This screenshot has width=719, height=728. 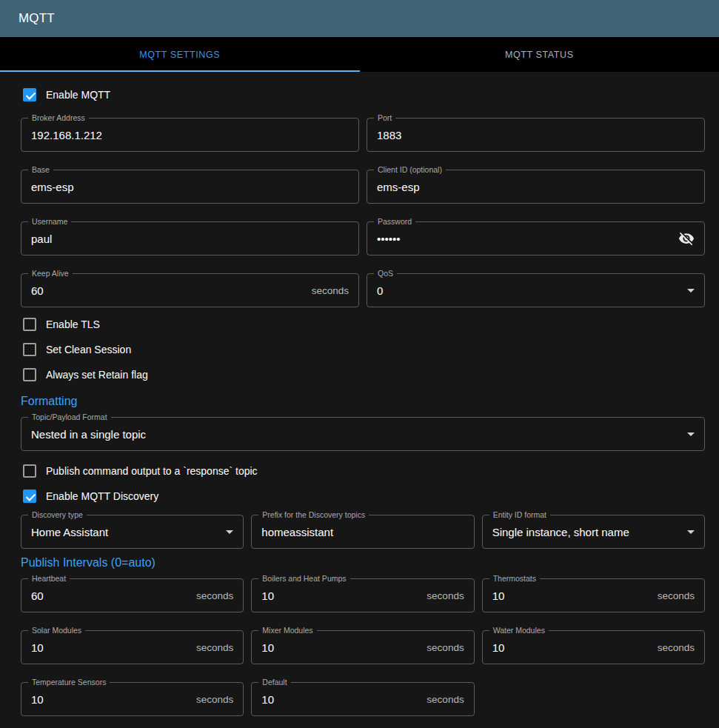 What do you see at coordinates (190, 290) in the screenshot?
I see `keep-alive-field: Keep Alive seconds` at bounding box center [190, 290].